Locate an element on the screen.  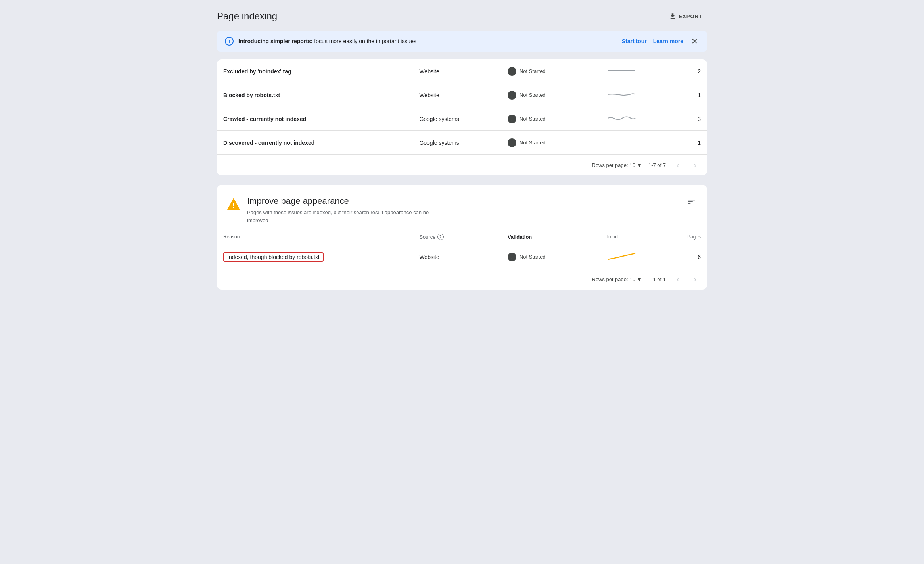
reason-cell: Crawled - currently not indexed is located at coordinates (315, 119).